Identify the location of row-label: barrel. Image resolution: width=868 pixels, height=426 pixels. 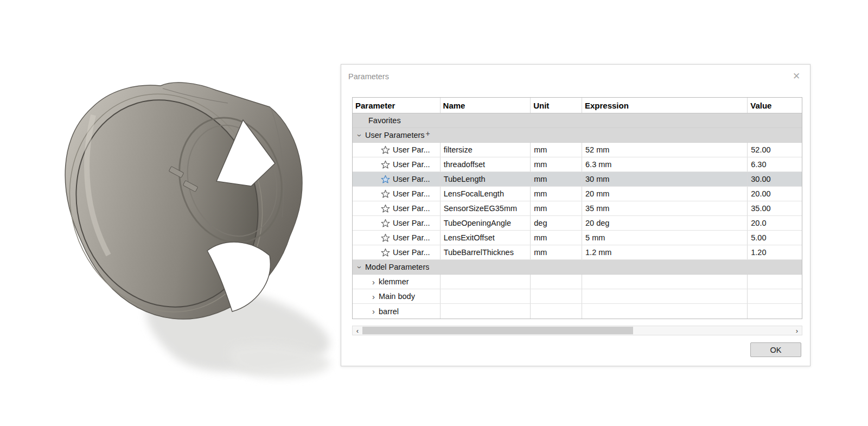
(388, 311).